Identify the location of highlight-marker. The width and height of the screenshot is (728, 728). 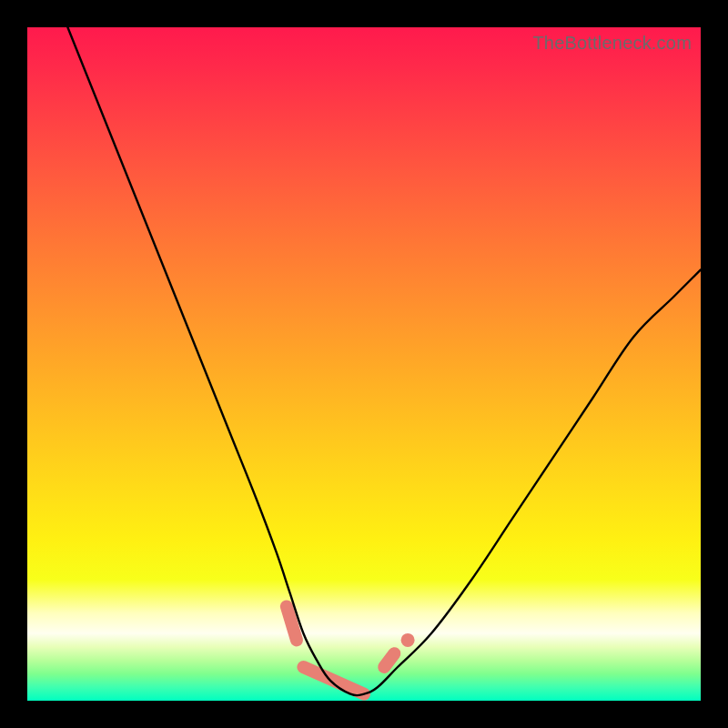
(408, 641).